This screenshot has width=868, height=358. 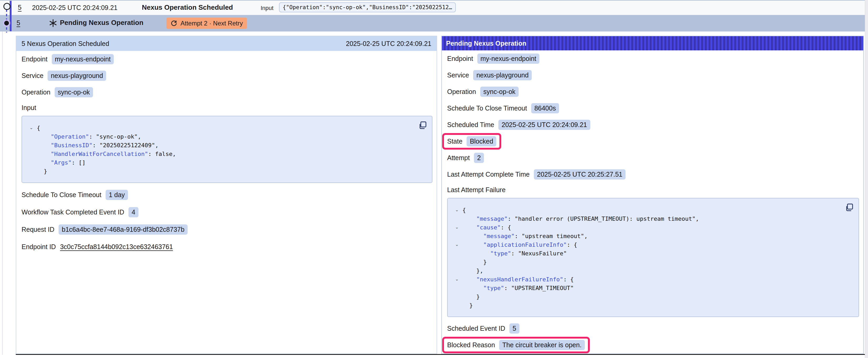 What do you see at coordinates (7, 7) in the screenshot?
I see `timeline-open-circle-icon` at bounding box center [7, 7].